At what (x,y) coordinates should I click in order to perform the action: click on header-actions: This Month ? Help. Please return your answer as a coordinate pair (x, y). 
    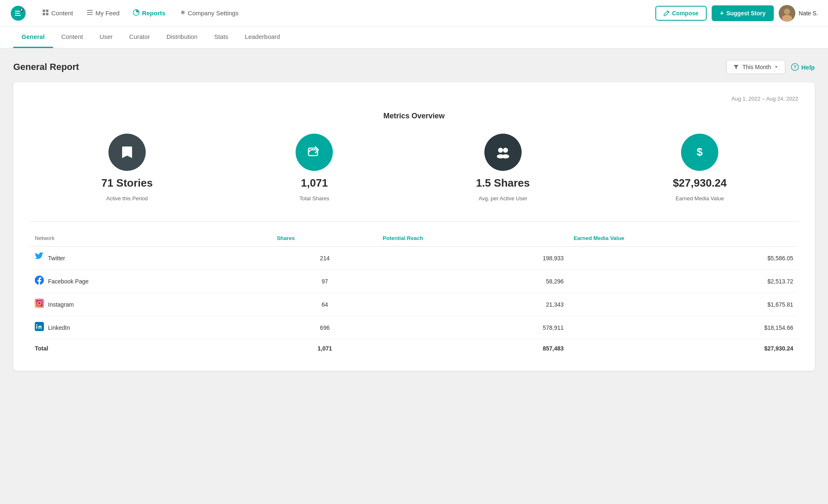
    Looking at the image, I should click on (770, 67).